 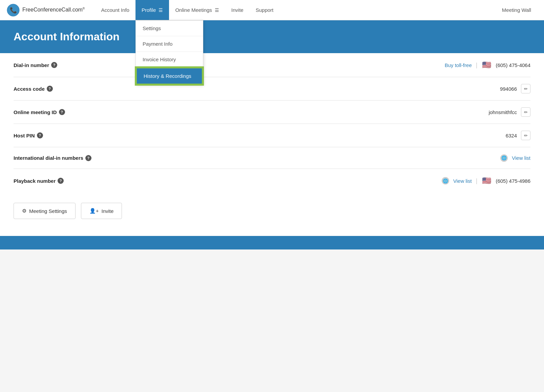 I want to click on profile-nav-wrapper: Profile ☰ Settings Payment Info Invoice …, so click(x=152, y=10).